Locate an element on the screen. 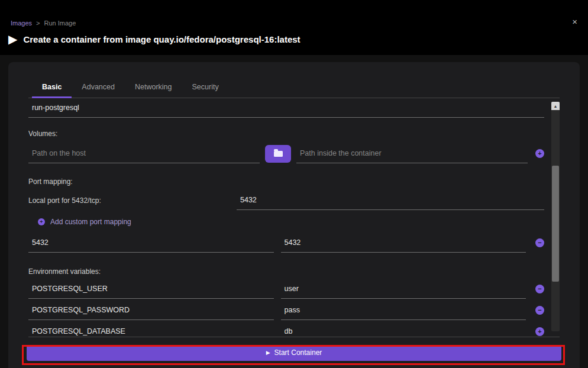  volume-host-path-input is located at coordinates (144, 154).